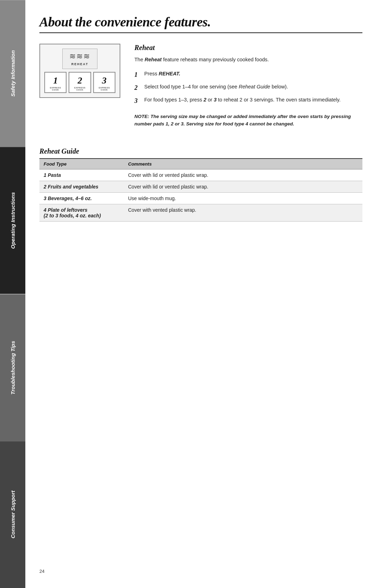 The width and height of the screenshot is (380, 588). Describe the element at coordinates (243, 120) in the screenshot. I see `note-label: NOTE: The serving size may be changed or…` at that location.